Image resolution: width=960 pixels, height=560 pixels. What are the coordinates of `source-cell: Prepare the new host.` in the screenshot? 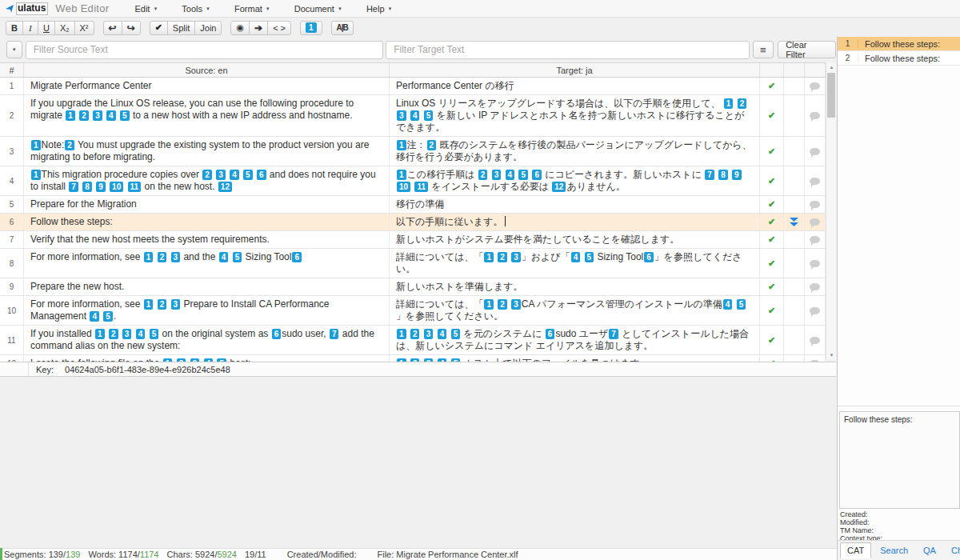 It's located at (206, 286).